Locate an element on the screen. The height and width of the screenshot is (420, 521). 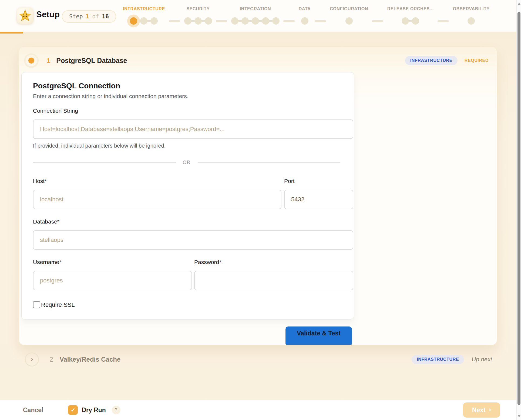
check-icon: ✓ is located at coordinates (73, 410).